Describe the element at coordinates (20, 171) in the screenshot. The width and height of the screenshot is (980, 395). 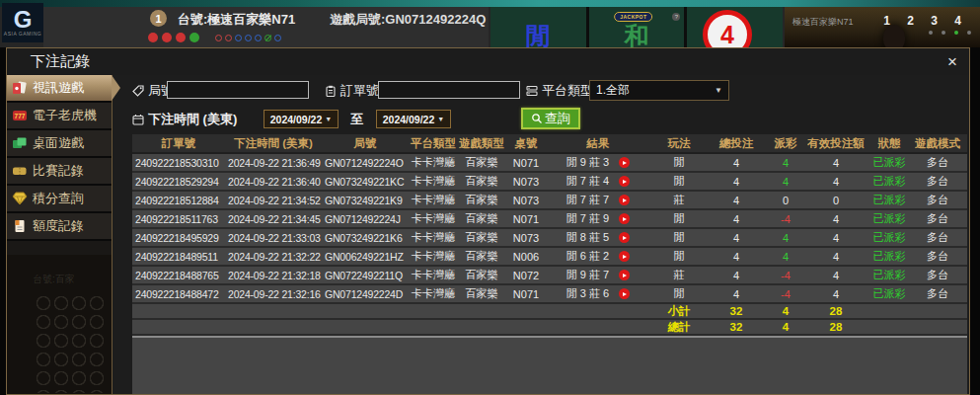
I see `ticket-icon` at that location.